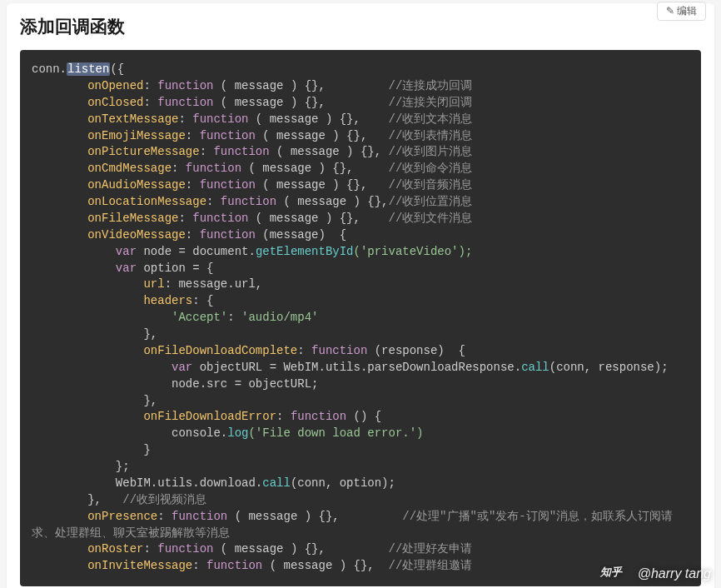 The height and width of the screenshot is (588, 721). What do you see at coordinates (88, 69) in the screenshot?
I see `highlighted-method: listen` at bounding box center [88, 69].